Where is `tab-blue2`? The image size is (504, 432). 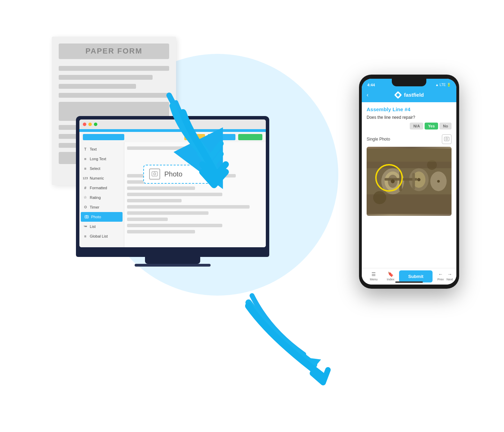
tab-blue2 is located at coordinates (222, 137).